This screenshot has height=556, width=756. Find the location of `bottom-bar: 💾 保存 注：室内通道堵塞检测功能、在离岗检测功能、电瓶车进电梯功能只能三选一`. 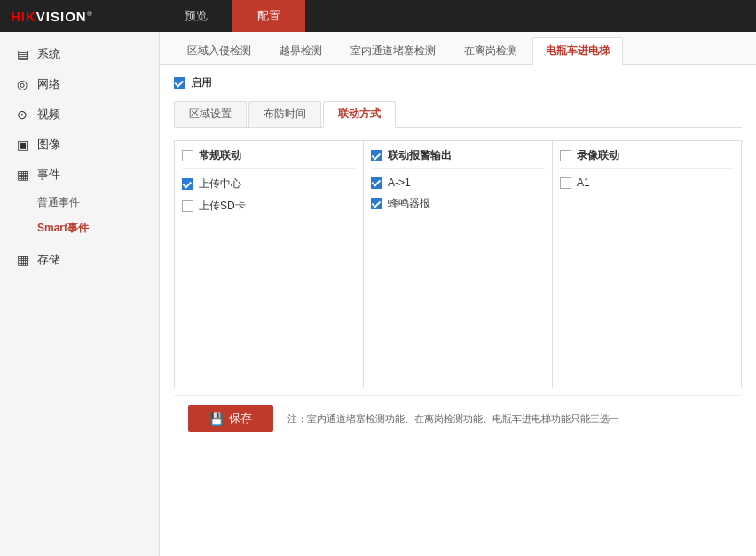

bottom-bar: 💾 保存 注：室内通道堵塞检测功能、在离岗检测功能、电瓶车进电梯功能只能三选一 is located at coordinates (458, 419).